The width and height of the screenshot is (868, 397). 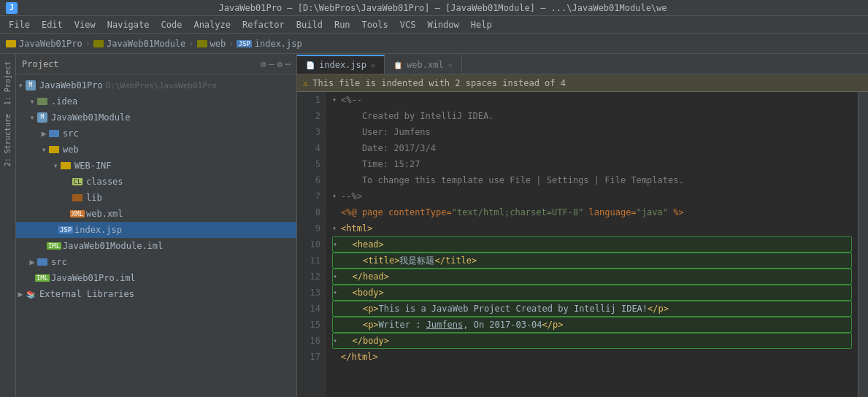 What do you see at coordinates (280, 64) in the screenshot?
I see `settings-icon: ⚙` at bounding box center [280, 64].